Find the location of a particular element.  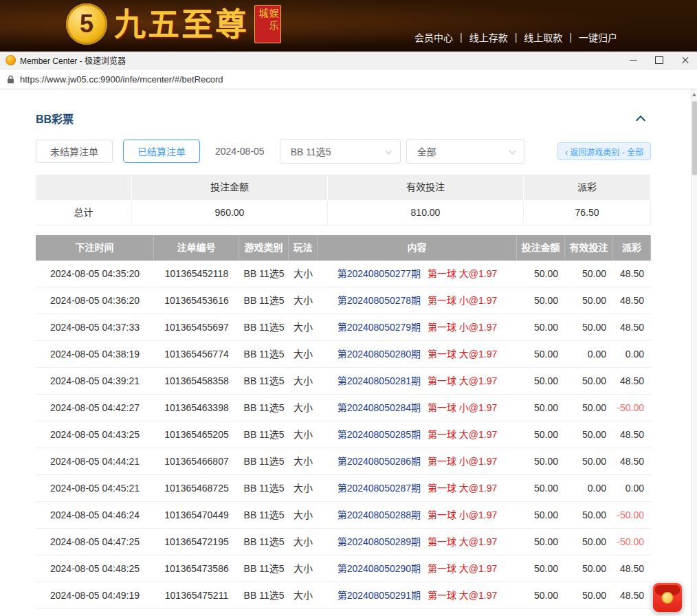

cell-order-id: 101365455697 is located at coordinates (197, 327).